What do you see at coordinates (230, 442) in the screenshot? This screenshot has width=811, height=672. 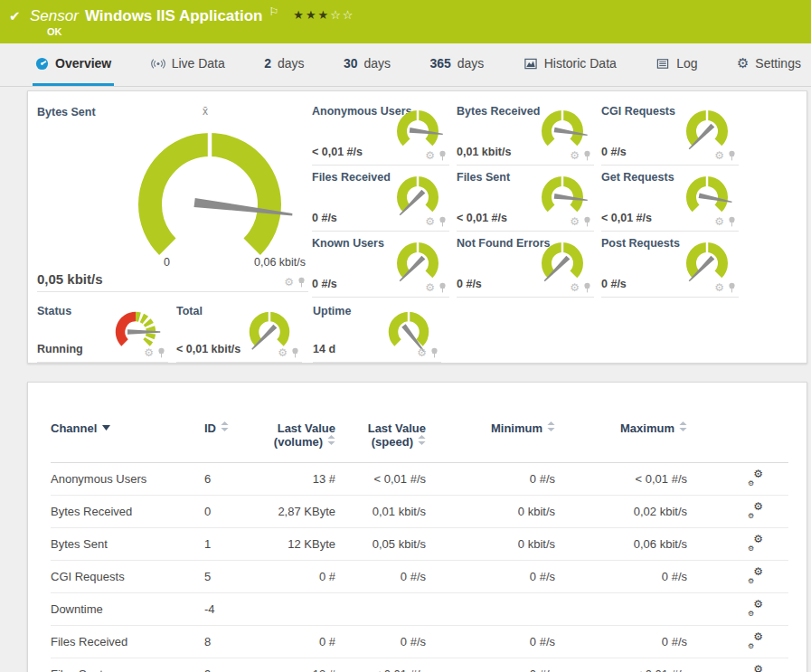 I see `column-header-id: ID` at bounding box center [230, 442].